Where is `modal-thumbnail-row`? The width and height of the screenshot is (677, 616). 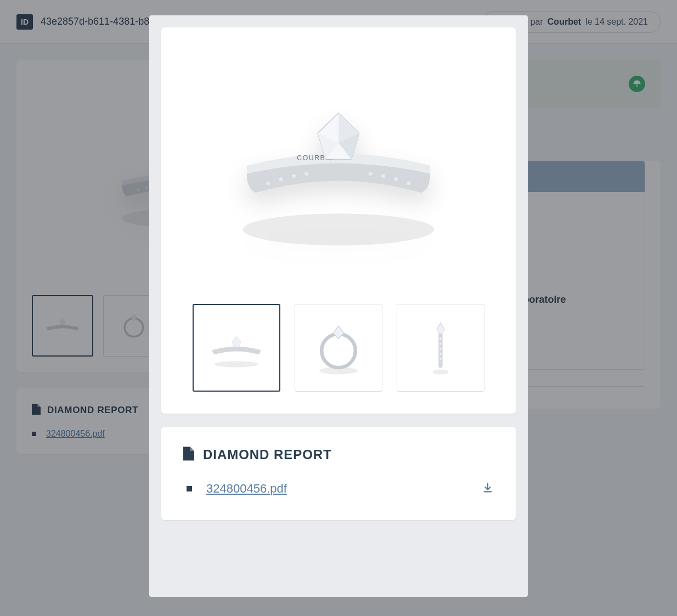
modal-thumbnail-row is located at coordinates (338, 348).